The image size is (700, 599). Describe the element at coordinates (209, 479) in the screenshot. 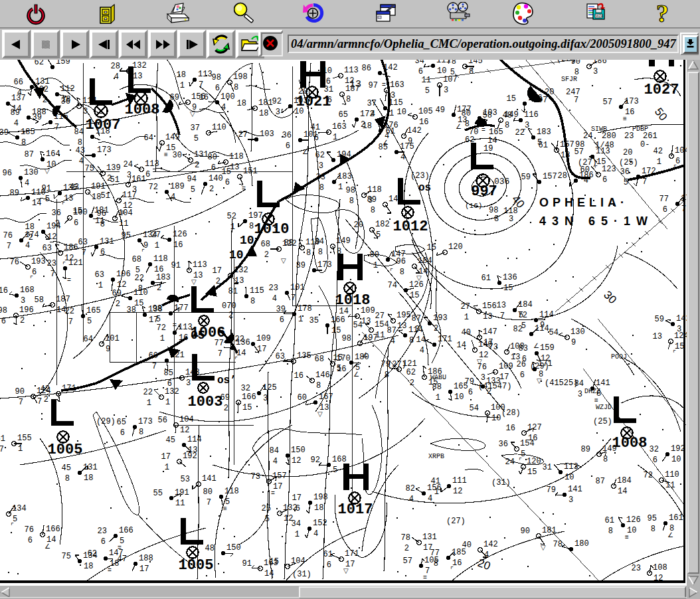

I see `svg-text: 141` at that location.